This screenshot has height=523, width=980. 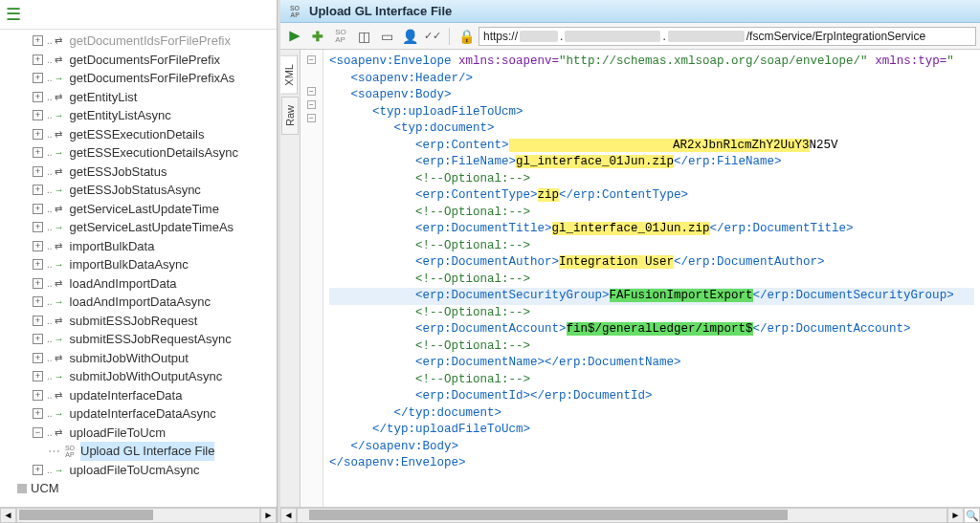 I want to click on doc-icon: ▭, so click(x=387, y=36).